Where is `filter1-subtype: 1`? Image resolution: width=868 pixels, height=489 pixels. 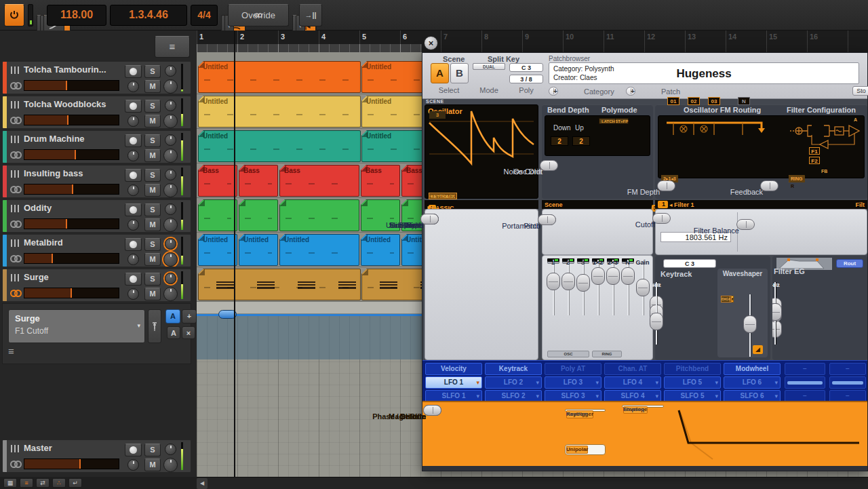 filter1-subtype: 1 is located at coordinates (663, 205).